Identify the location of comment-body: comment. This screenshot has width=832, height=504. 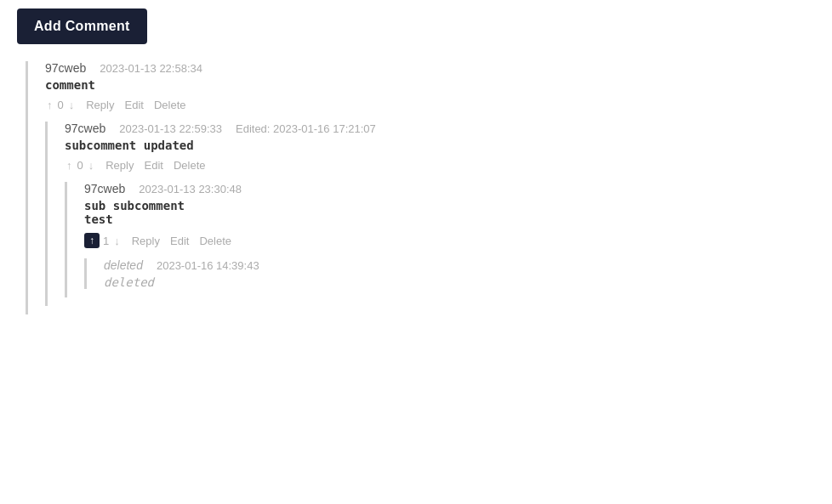
(425, 85).